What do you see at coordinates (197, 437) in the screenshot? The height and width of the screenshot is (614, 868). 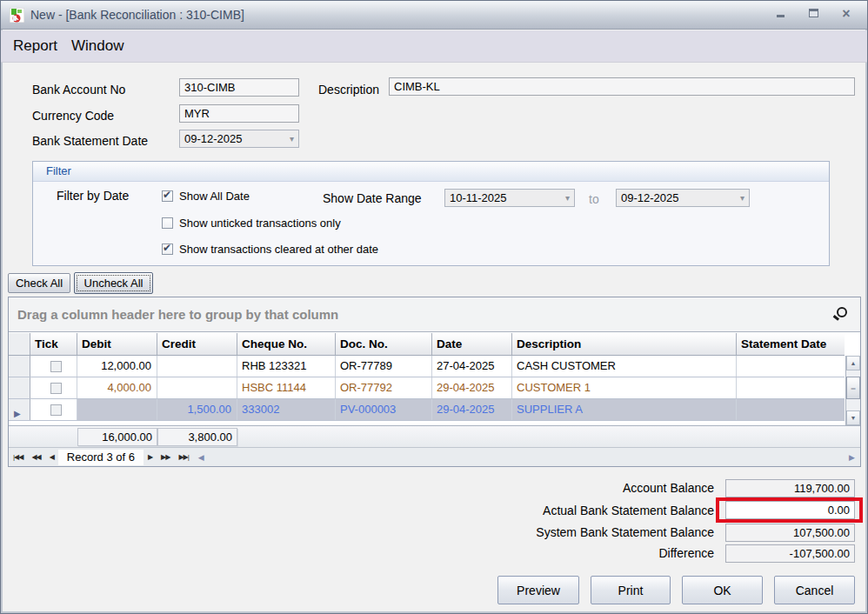 I see `credit-total: 3,800.00` at bounding box center [197, 437].